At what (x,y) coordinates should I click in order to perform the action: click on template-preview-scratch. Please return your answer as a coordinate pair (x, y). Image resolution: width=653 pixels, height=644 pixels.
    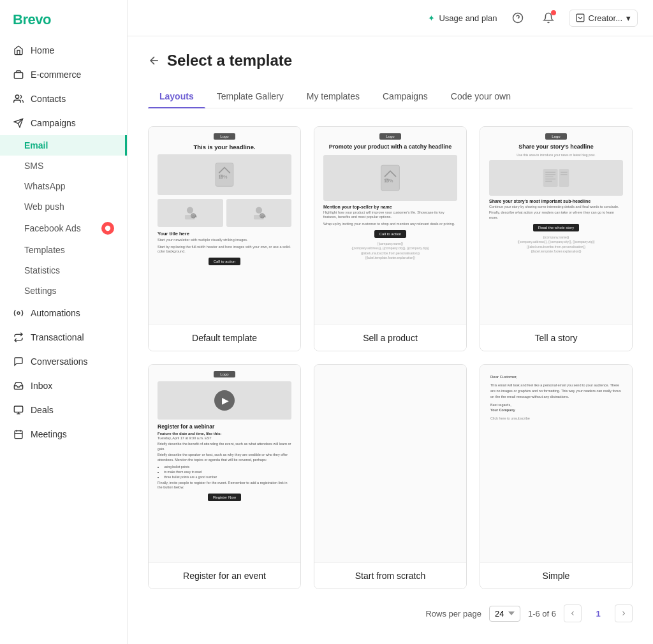
    Looking at the image, I should click on (390, 464).